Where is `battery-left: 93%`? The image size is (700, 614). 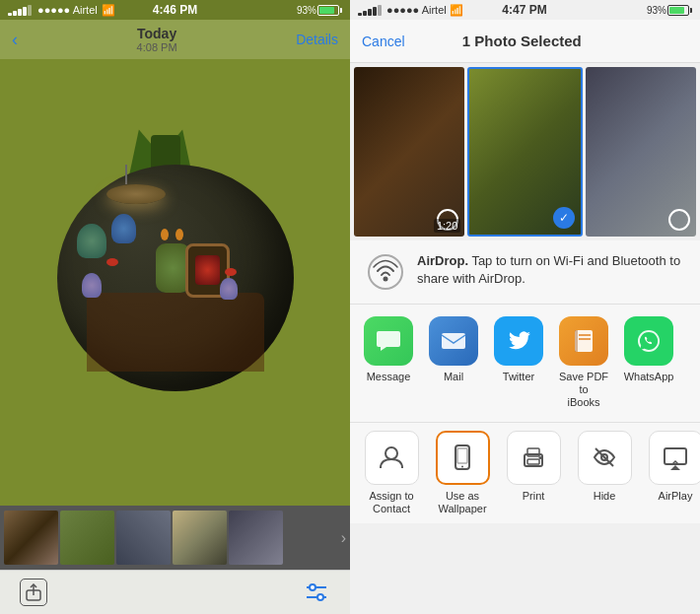
battery-left: 93% is located at coordinates (319, 10).